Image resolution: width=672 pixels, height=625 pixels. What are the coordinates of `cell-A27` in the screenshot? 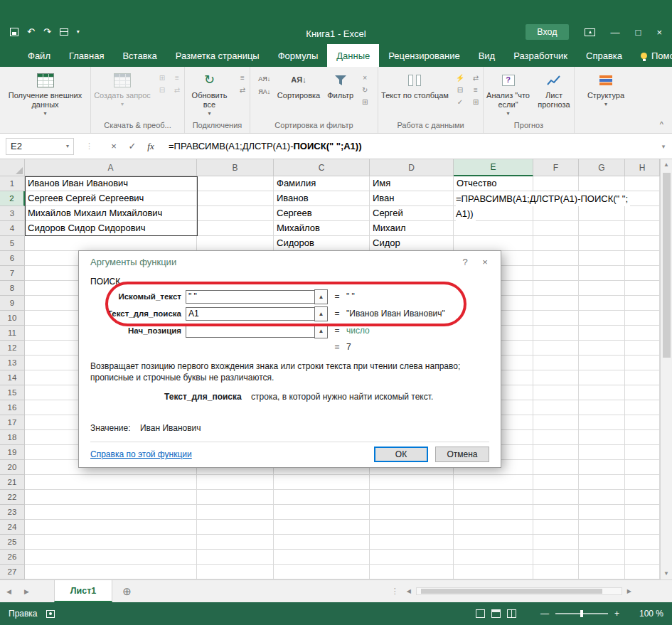 It's located at (111, 572).